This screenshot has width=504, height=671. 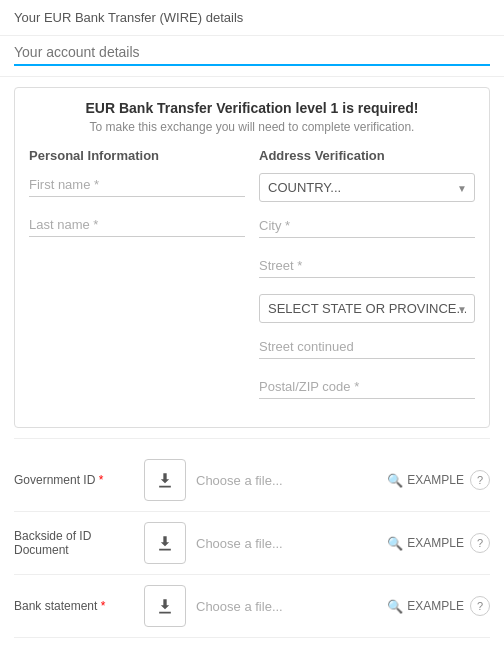 What do you see at coordinates (252, 53) in the screenshot?
I see `account-input` at bounding box center [252, 53].